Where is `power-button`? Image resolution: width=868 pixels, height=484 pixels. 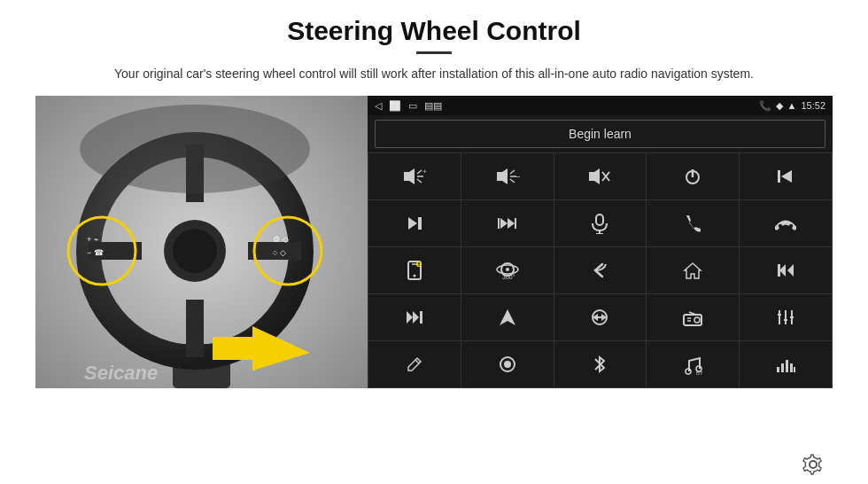
power-button is located at coordinates (693, 176).